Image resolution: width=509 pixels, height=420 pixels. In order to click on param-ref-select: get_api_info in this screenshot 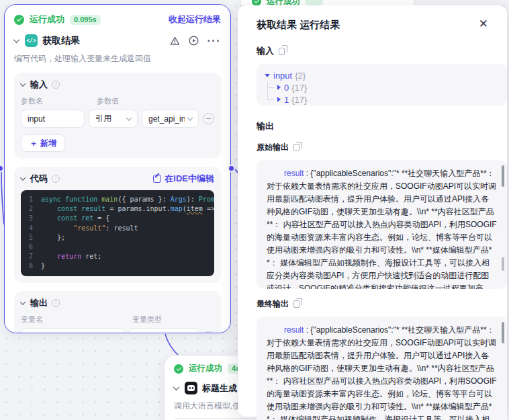, I will do `click(171, 118)`.